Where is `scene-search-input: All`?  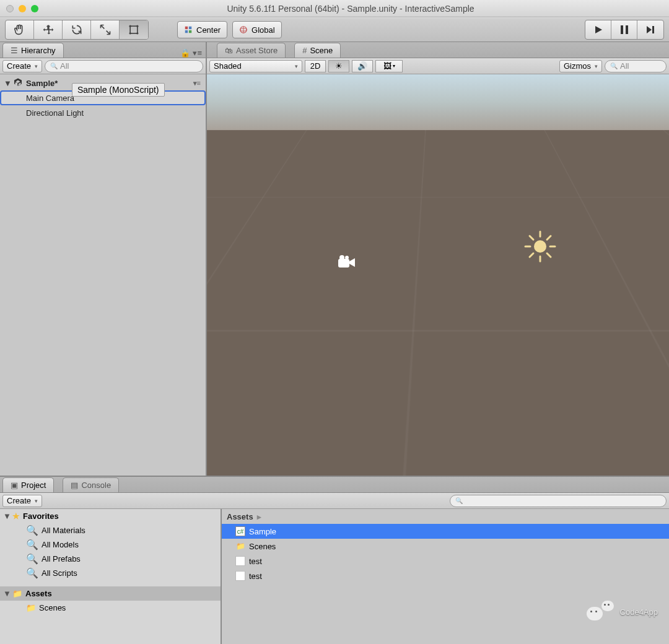
scene-search-input: All is located at coordinates (636, 66).